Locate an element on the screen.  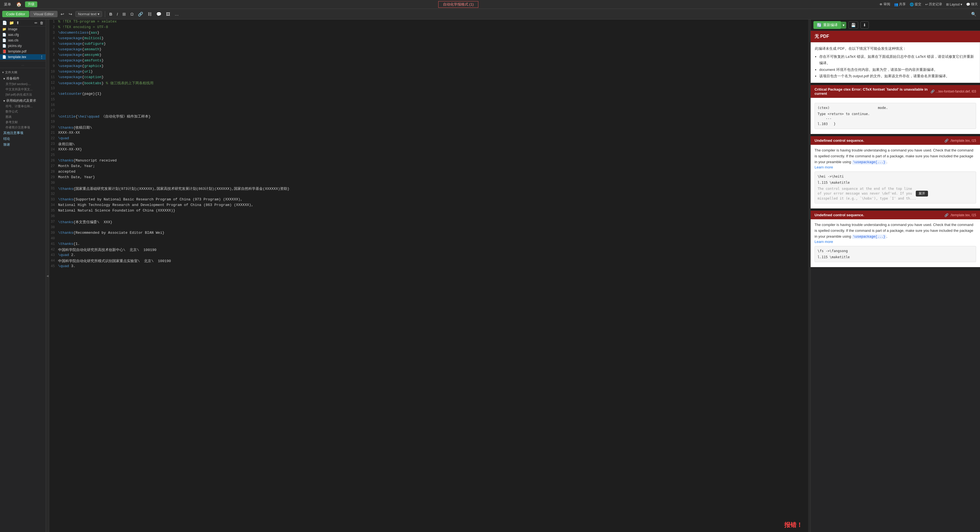
editor-resize-handle is located at coordinates (809, 276).